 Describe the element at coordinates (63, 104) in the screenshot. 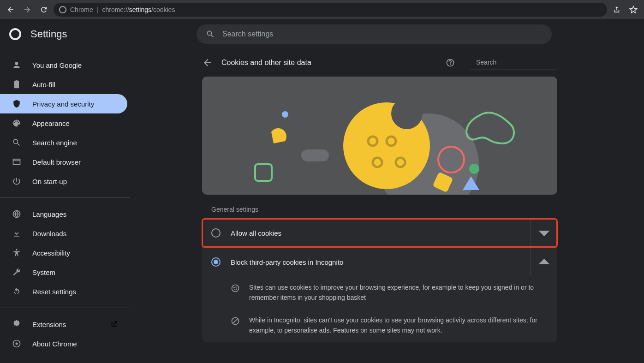

I see `sidebar-item-label: Privacy and security` at that location.